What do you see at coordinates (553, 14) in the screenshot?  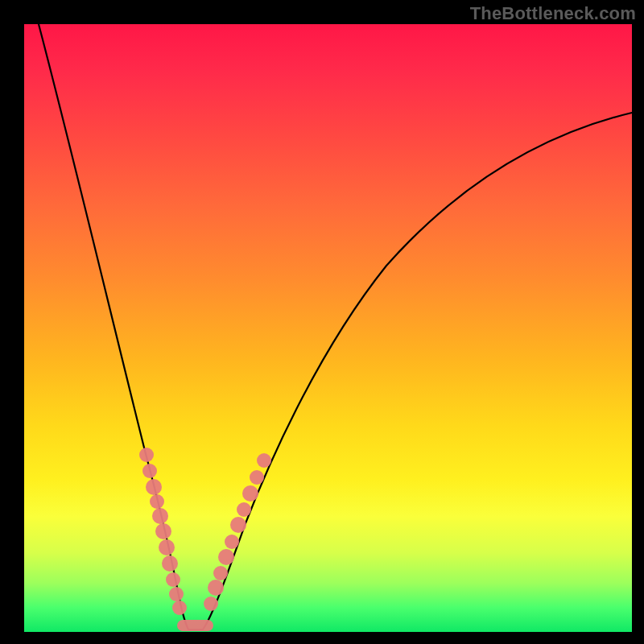 I see `watermark-text: TheBottleneck.com` at bounding box center [553, 14].